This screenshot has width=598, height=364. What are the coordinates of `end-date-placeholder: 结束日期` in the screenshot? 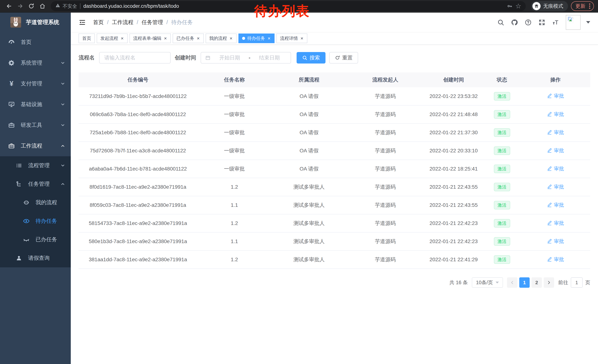 It's located at (269, 58).